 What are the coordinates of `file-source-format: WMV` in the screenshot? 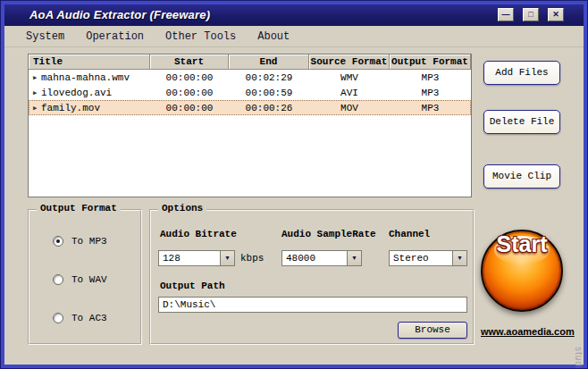 It's located at (349, 78).